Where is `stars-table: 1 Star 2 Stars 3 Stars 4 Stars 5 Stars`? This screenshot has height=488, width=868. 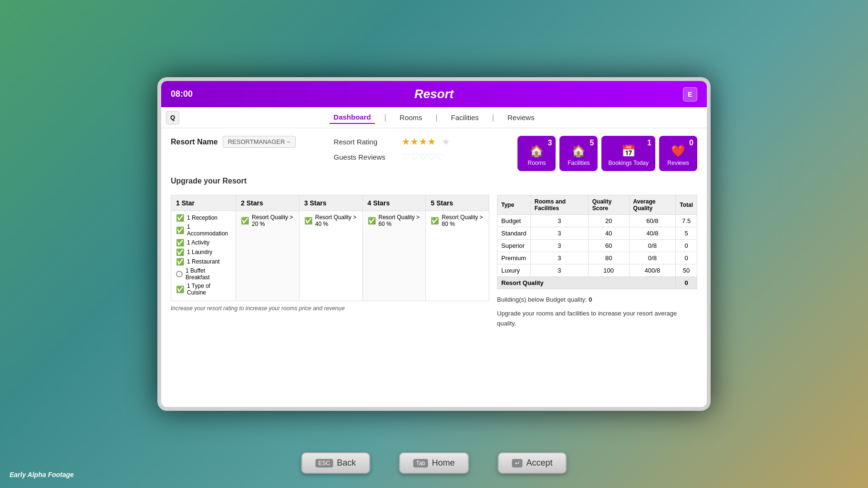 stars-table: 1 Star 2 Stars 3 Stars 4 Stars 5 Stars is located at coordinates (330, 248).